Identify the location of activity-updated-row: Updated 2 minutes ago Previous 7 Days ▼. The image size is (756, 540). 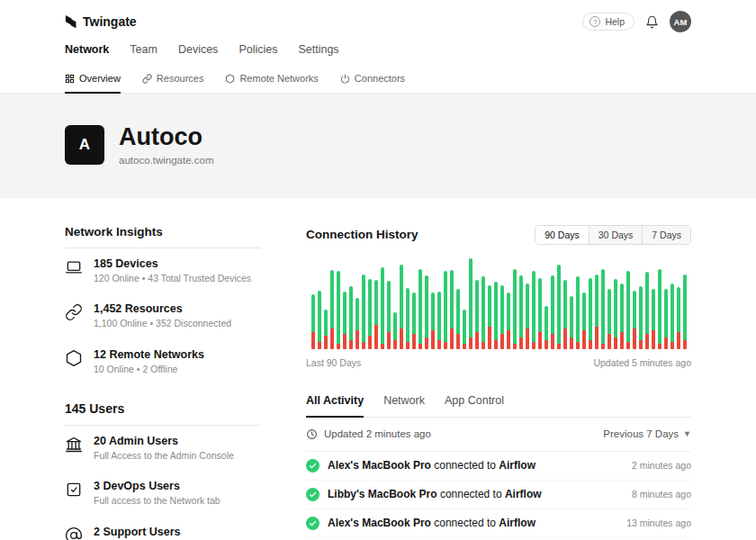
(499, 435).